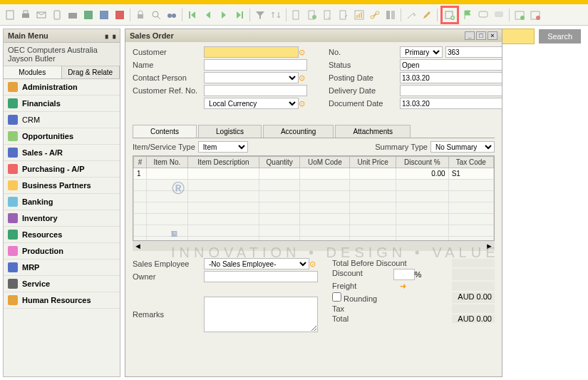 The height and width of the screenshot is (380, 588). I want to click on tb-pdf-icon, so click(120, 15).